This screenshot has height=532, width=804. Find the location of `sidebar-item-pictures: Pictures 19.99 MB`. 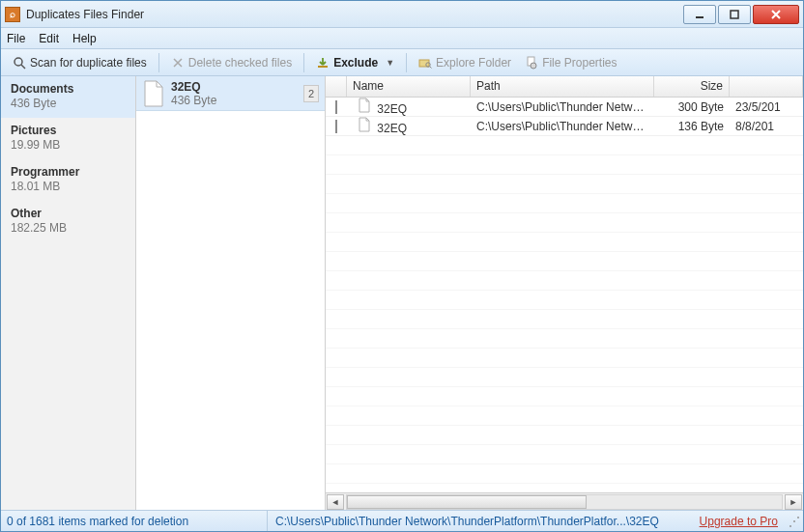

sidebar-item-pictures: Pictures 19.99 MB is located at coordinates (68, 139).